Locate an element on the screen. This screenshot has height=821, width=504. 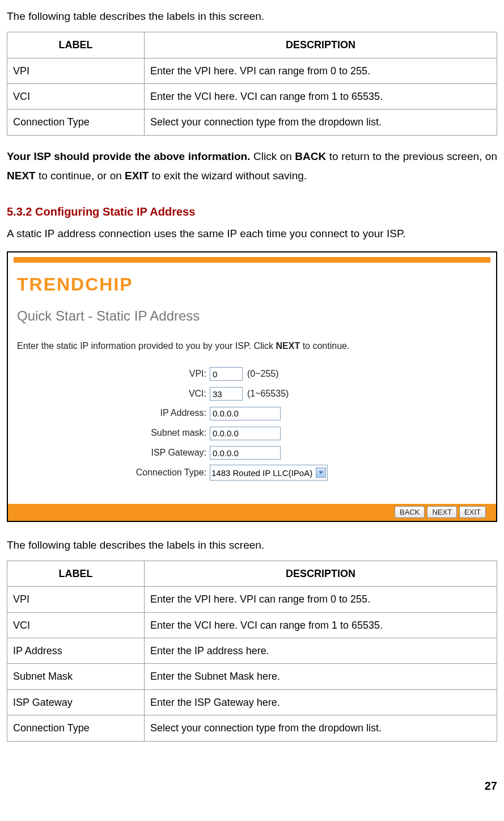
table-row: ISP Gateway Enter the ISP Gateway here. is located at coordinates (252, 702).